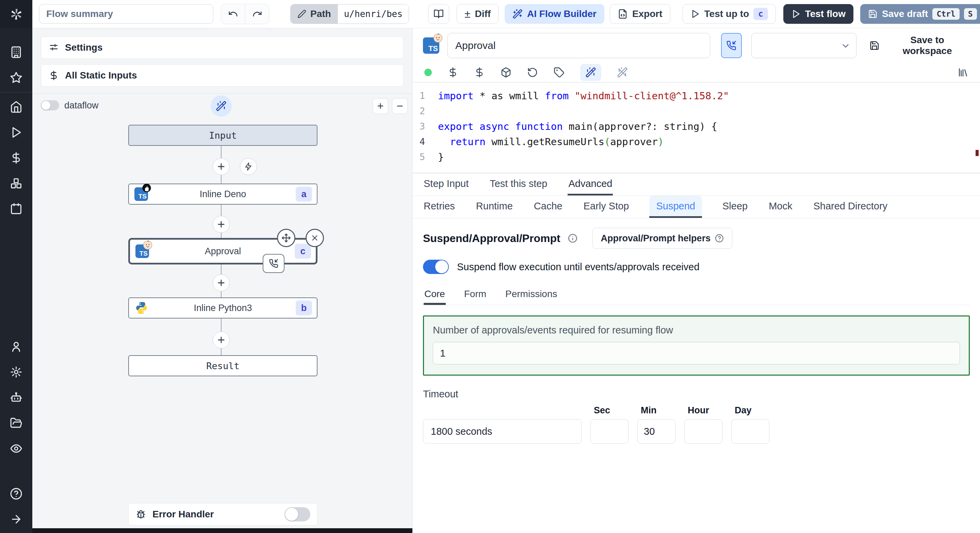 The image size is (980, 533). I want to click on test-up-to-button: Test up to c, so click(729, 14).